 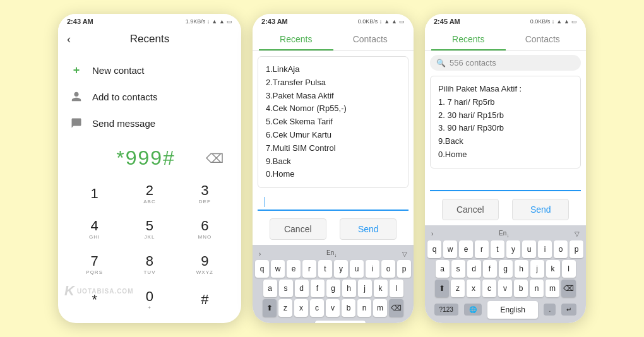 What do you see at coordinates (553, 269) in the screenshot?
I see `key-k-3: k` at bounding box center [553, 269].